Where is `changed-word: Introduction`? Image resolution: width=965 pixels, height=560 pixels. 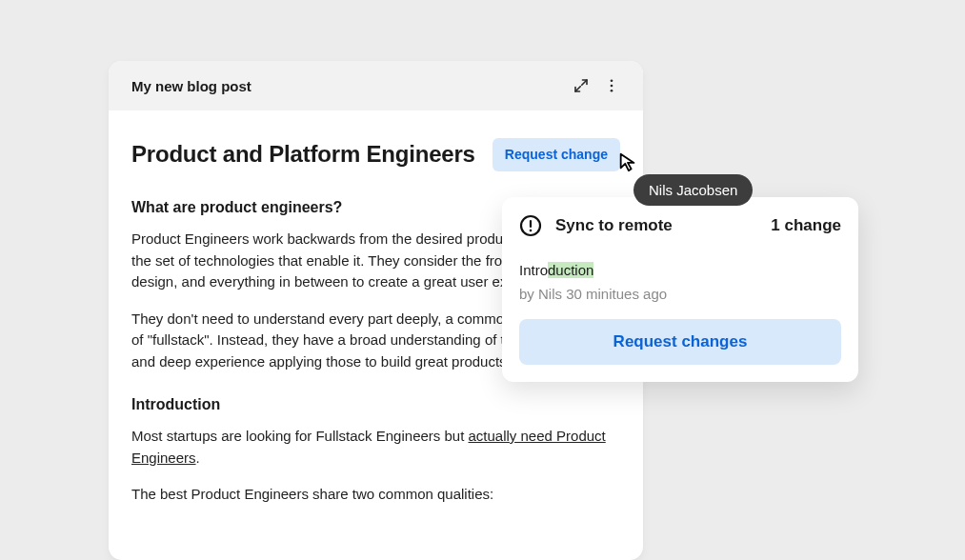 changed-word: Introduction is located at coordinates (680, 270).